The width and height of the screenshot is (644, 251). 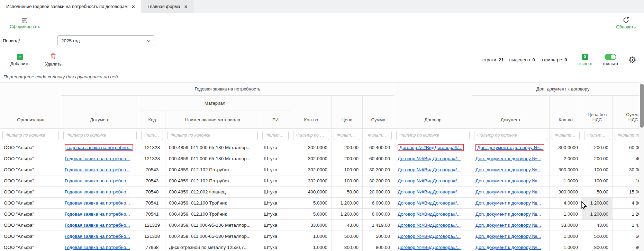 I want to click on column-header-qty2: Кол-во, so click(x=566, y=112).